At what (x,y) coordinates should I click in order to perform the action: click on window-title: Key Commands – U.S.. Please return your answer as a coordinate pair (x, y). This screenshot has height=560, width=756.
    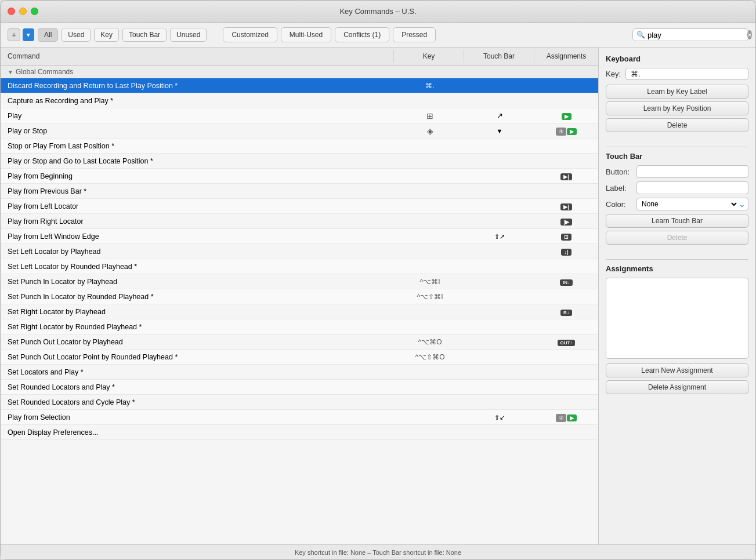
    Looking at the image, I should click on (378, 12).